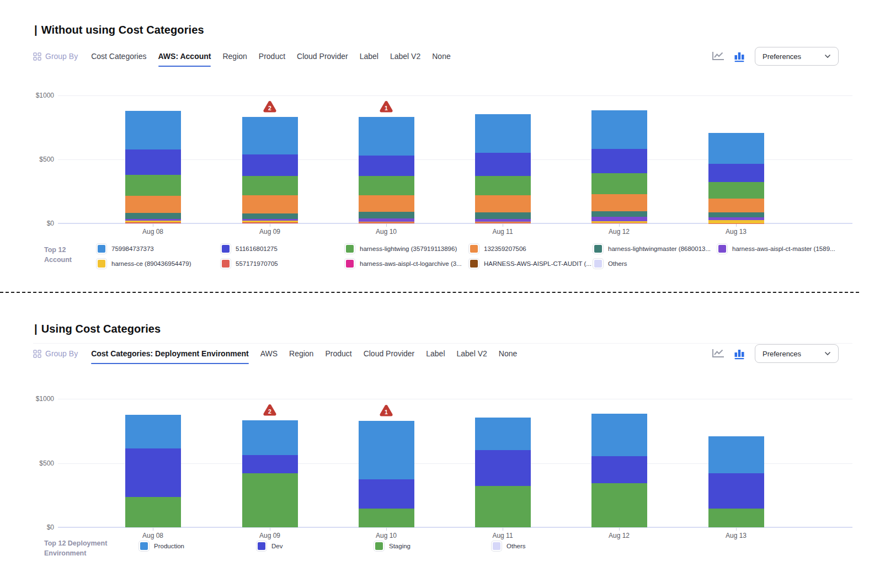  I want to click on legend-item-harness-lightwingmaster-8680013: harness-lightwingmaster (8680013..., so click(655, 248).